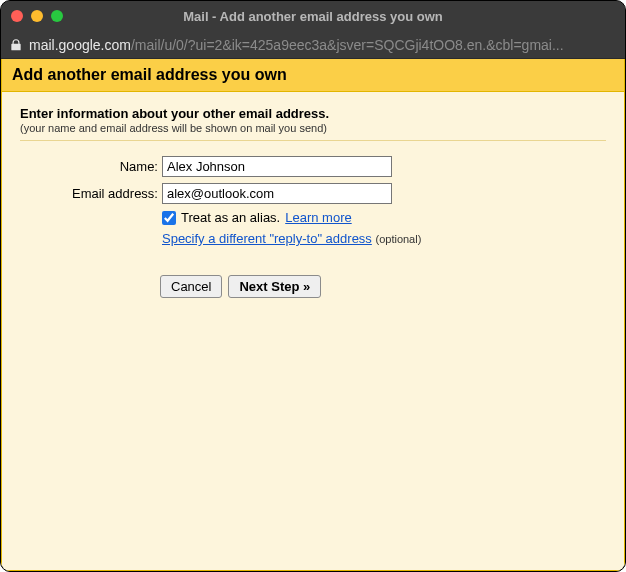 This screenshot has width=626, height=572. Describe the element at coordinates (348, 45) in the screenshot. I see `url-path: /mail/u/0/?ui=2&ik=425a9eec3a&jsver=SQCG…` at that location.